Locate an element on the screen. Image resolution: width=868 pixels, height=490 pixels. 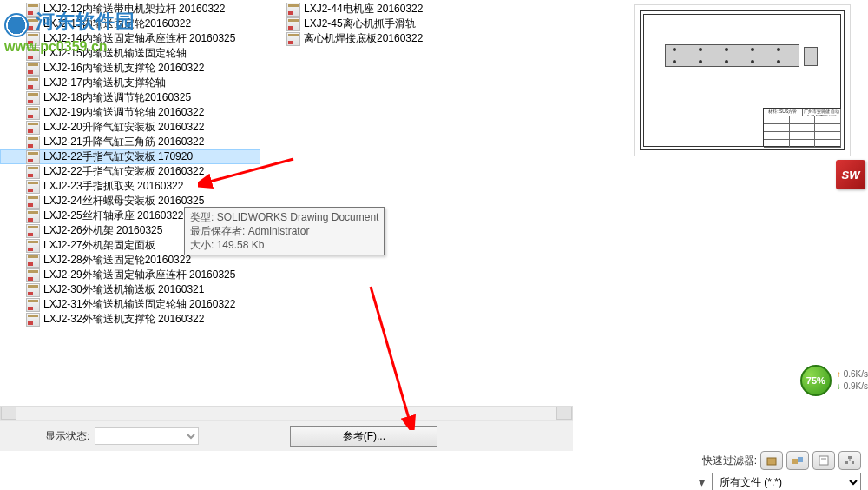
file-name: LXJ2-22手指气缸安装板 170920 is located at coordinates (118, 156).